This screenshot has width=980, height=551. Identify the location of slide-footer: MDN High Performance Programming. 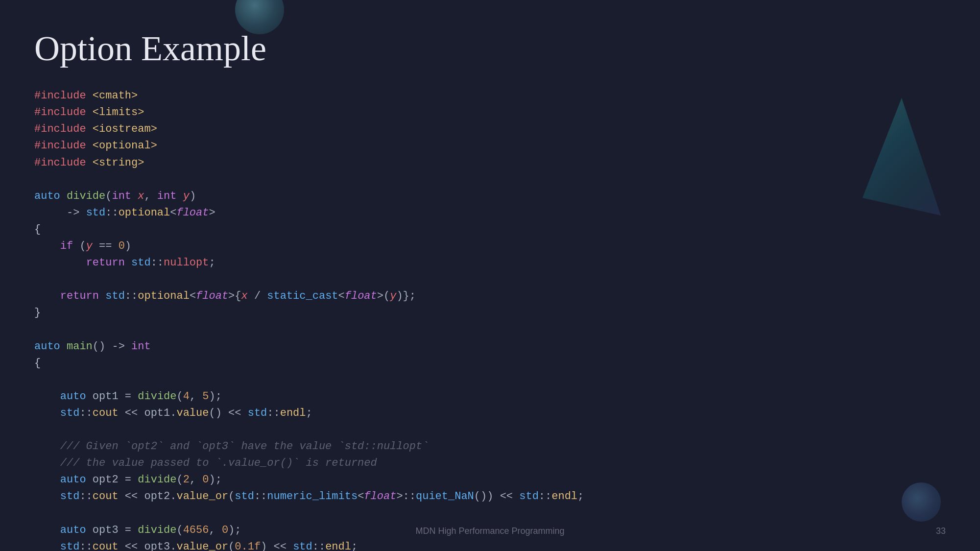
(490, 531).